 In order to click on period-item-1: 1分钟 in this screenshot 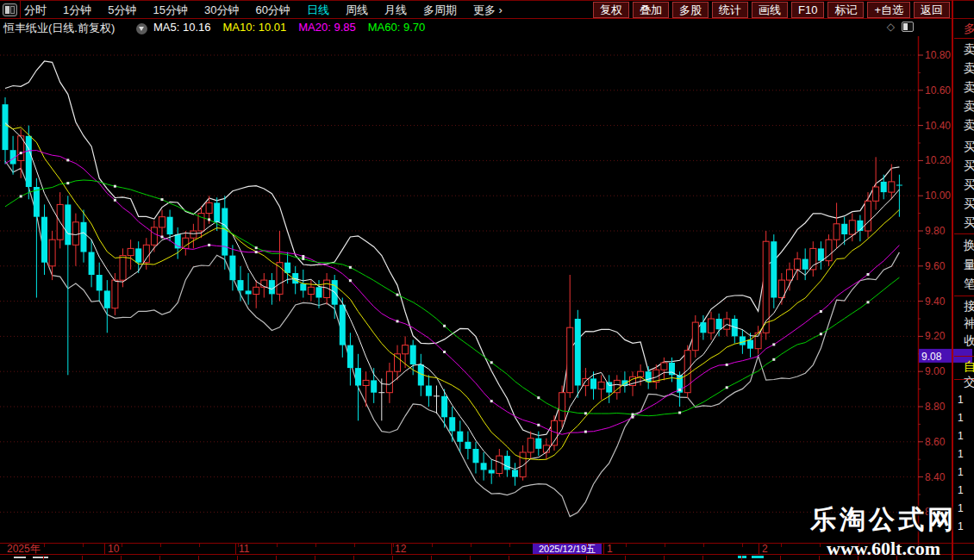, I will do `click(78, 10)`.